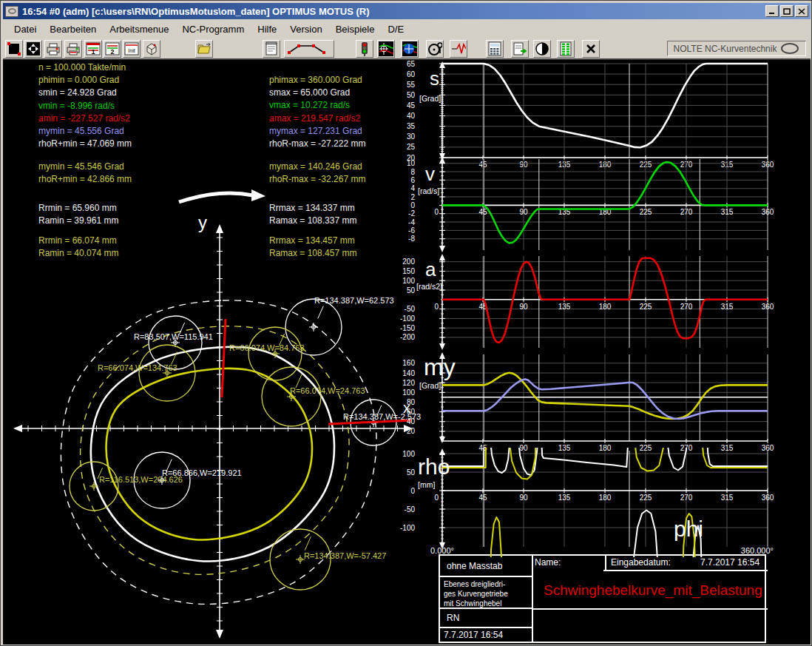 This screenshot has height=646, width=812. What do you see at coordinates (14, 49) in the screenshot?
I see `view-frame-icon` at bounding box center [14, 49].